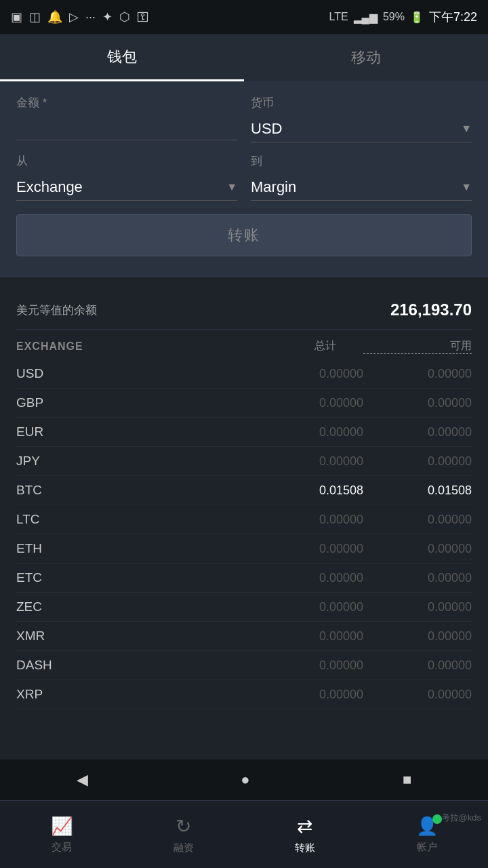  What do you see at coordinates (427, 835) in the screenshot?
I see `nav-account: 👤 帐户` at bounding box center [427, 835].